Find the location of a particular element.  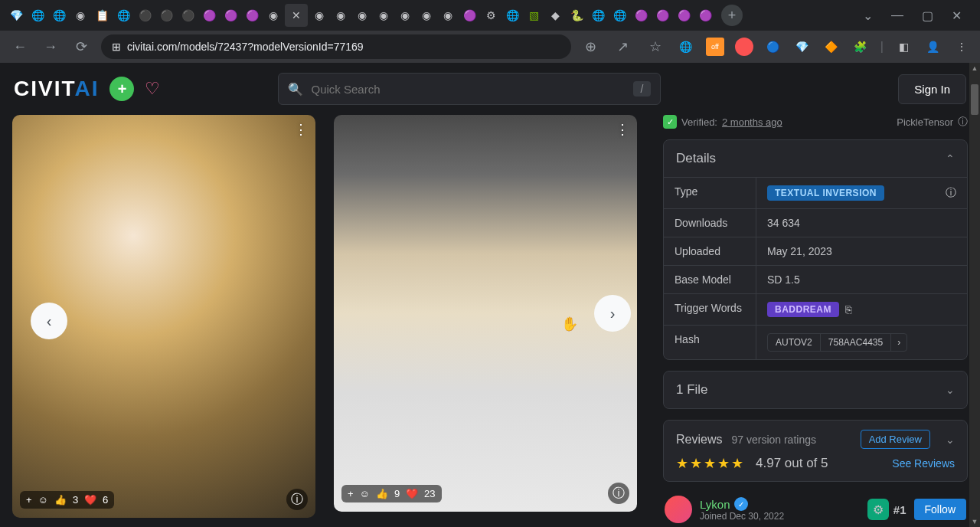

reaction-bar: + ☺ 👍9 ❤️23 is located at coordinates (392, 493).